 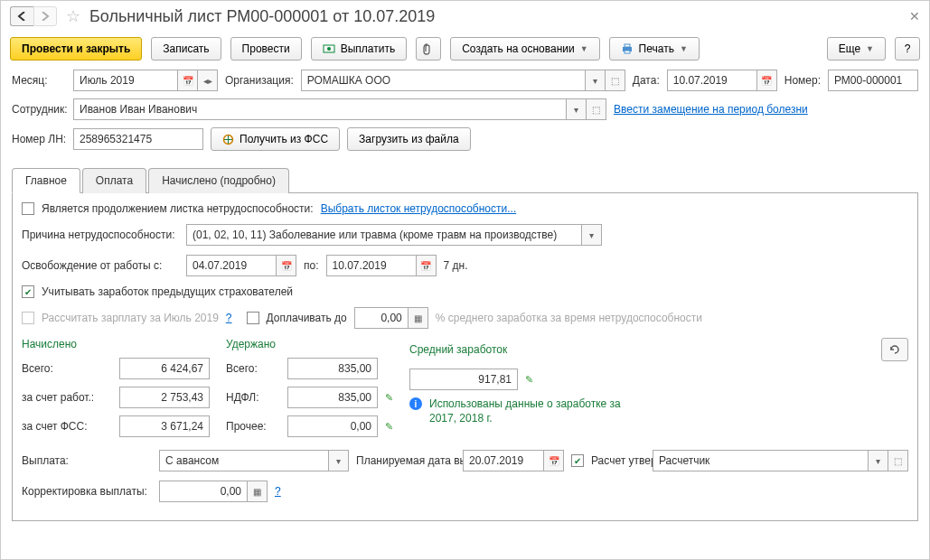 I want to click on tab-main: Главное, so click(x=46, y=181).